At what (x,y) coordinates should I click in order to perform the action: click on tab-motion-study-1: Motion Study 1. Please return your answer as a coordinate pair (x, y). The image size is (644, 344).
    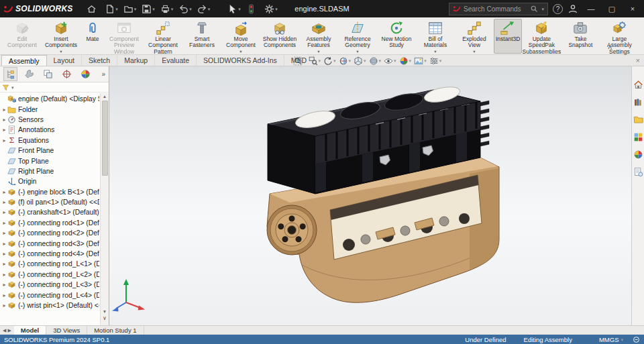
    Looking at the image, I should click on (115, 330).